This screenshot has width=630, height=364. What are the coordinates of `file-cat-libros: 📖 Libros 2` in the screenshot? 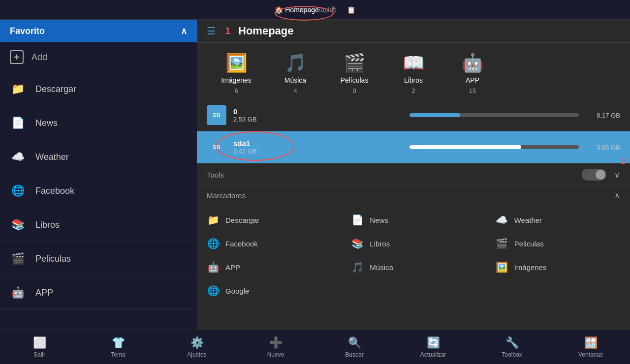 It's located at (413, 74).